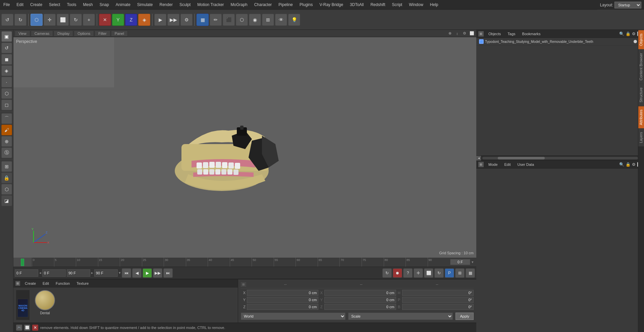 Image resolution: width=644 pixels, height=332 pixels. Describe the element at coordinates (641, 40) in the screenshot. I see `vtab-objects: Objects` at that location.